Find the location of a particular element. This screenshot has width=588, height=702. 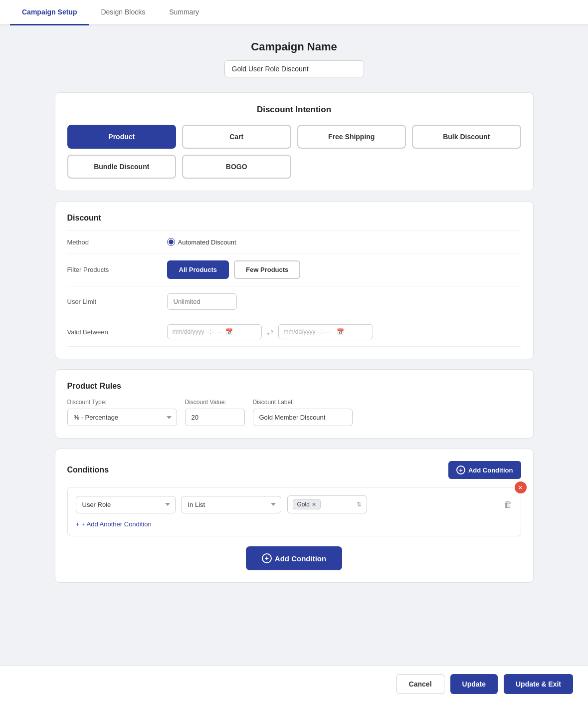

add-condition-top-label: Add Condition is located at coordinates (491, 470).